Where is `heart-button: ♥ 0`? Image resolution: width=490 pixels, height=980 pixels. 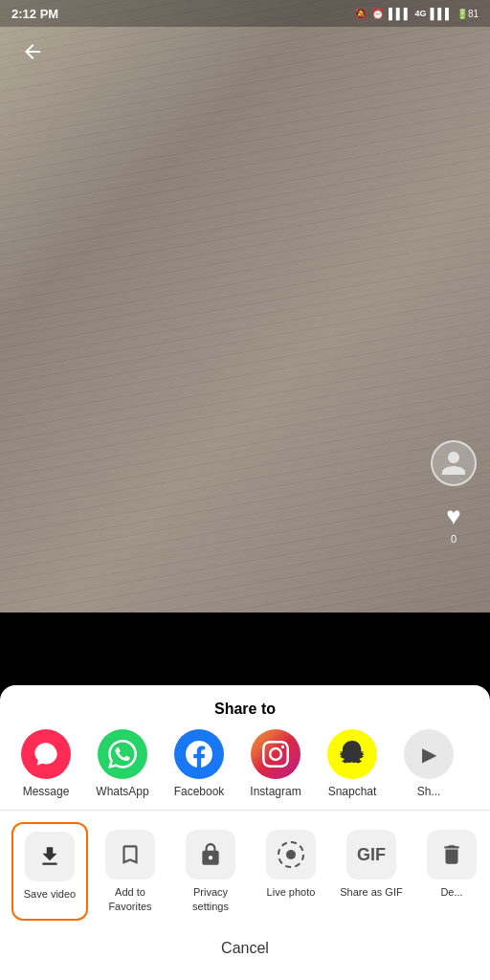 heart-button: ♥ 0 is located at coordinates (454, 523).